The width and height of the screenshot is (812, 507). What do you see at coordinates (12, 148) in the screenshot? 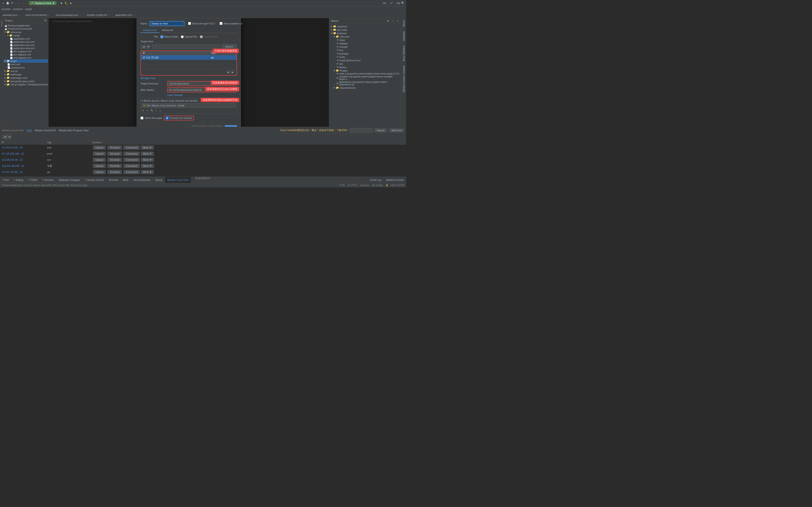
I see `host-ip-link-0: 47.103.52.226 : 22` at bounding box center [12, 148].